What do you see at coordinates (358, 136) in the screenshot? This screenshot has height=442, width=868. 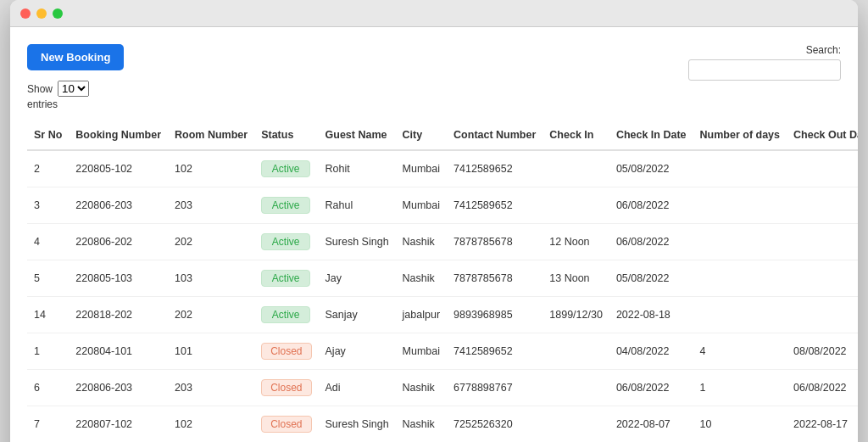 I see `col-guest: Guest Name` at bounding box center [358, 136].